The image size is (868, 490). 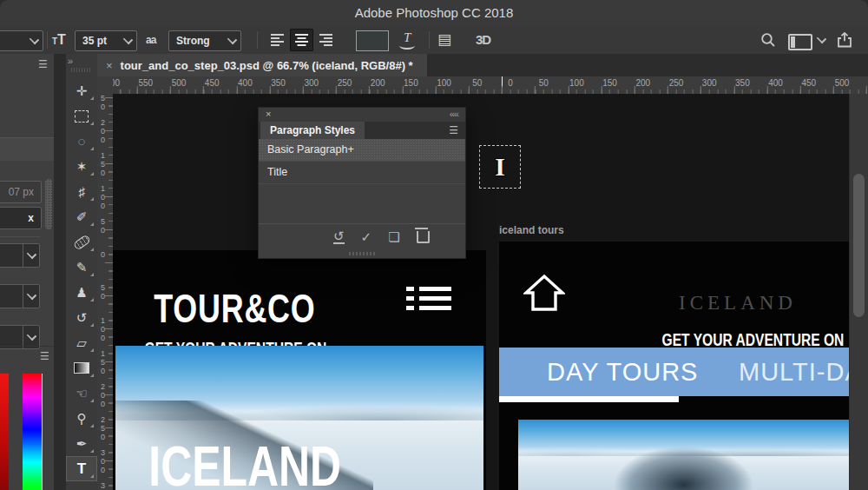 What do you see at coordinates (424, 237) in the screenshot?
I see `delete-style-button` at bounding box center [424, 237].